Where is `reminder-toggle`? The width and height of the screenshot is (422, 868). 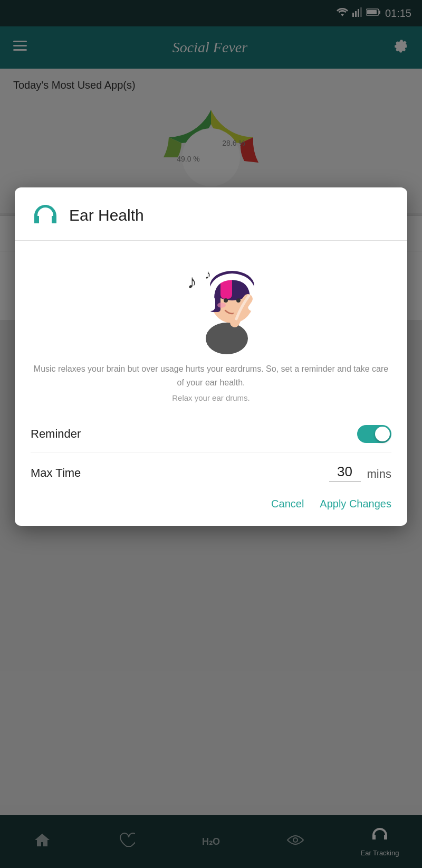
reminder-toggle is located at coordinates (375, 434).